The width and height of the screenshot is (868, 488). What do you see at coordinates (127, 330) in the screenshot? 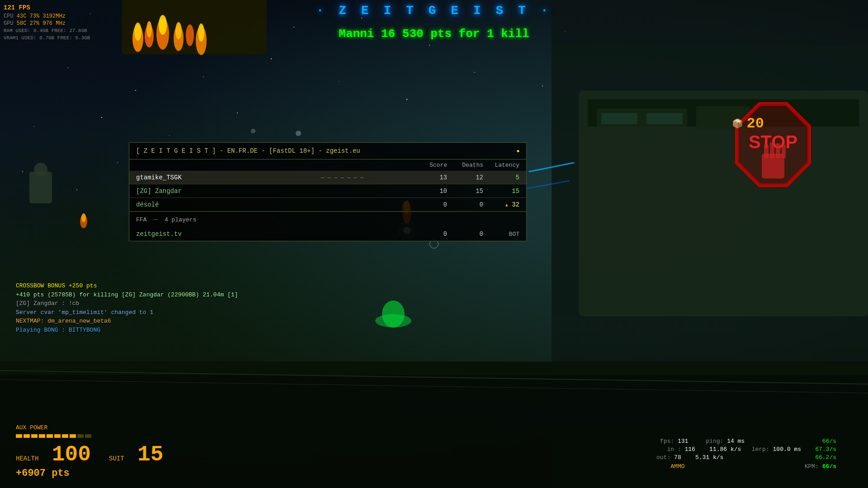
I see `chat-line-6: Playing BONG : BITTYBONG` at bounding box center [127, 330].